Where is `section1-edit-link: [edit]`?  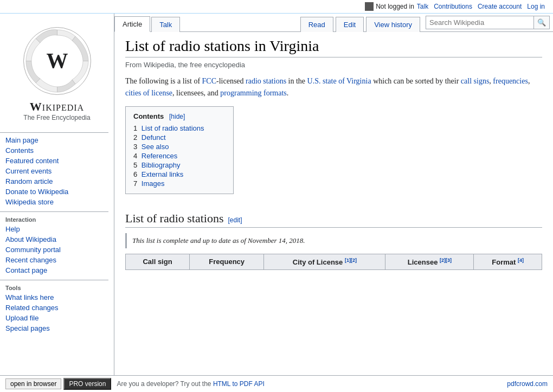 section1-edit-link: [edit] is located at coordinates (235, 220).